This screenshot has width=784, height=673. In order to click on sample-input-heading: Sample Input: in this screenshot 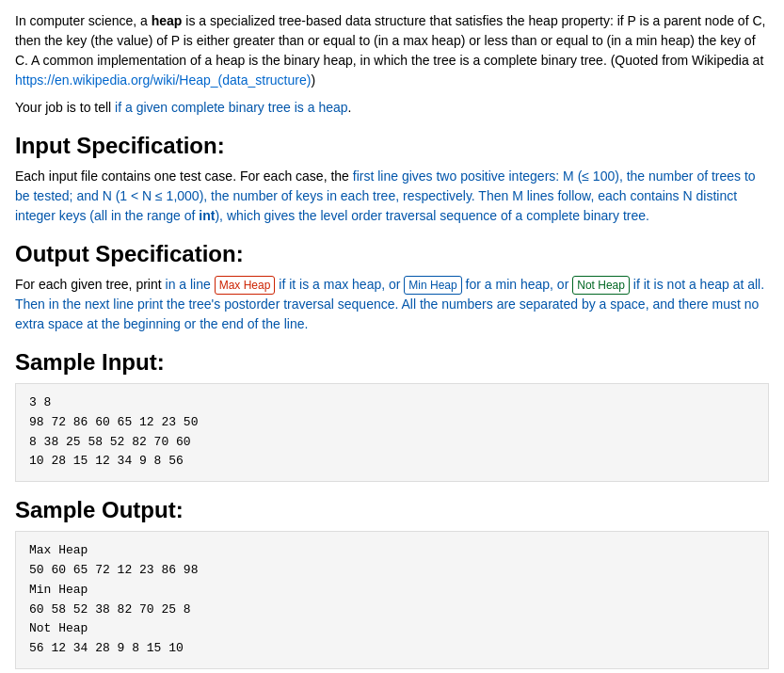, I will do `click(392, 362)`.